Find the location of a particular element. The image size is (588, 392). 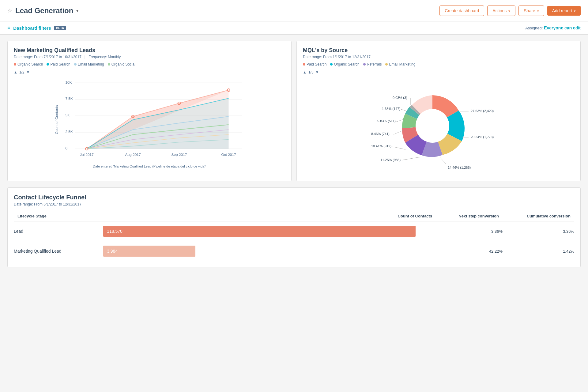

donut-chart-title: MQL's by Source is located at coordinates (439, 50).